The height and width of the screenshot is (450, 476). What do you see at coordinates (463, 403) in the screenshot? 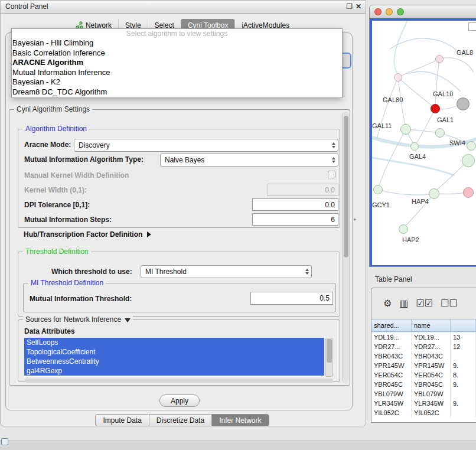
I see `cell-extra: 9.` at bounding box center [463, 403].